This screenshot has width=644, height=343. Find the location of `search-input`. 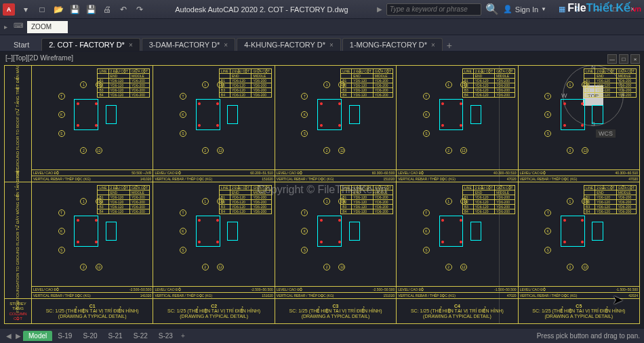

search-input is located at coordinates (434, 9).